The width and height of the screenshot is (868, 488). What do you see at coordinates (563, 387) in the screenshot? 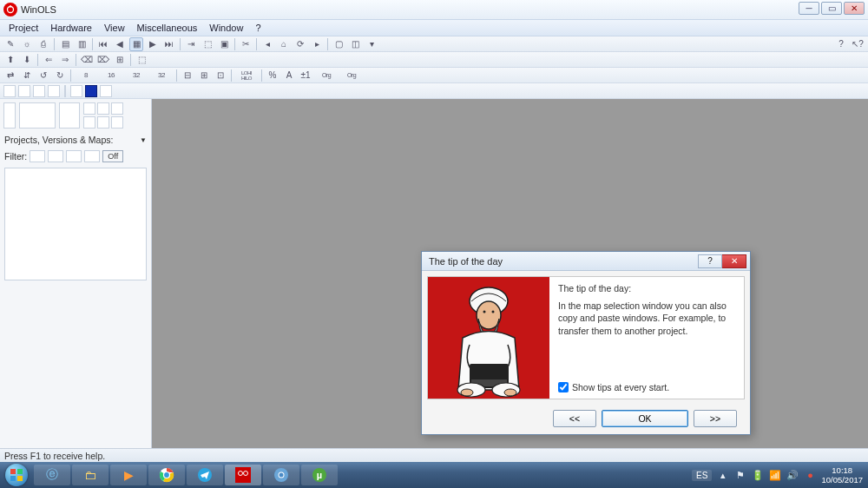
I see `show-tips-checkbox-input` at bounding box center [563, 387].